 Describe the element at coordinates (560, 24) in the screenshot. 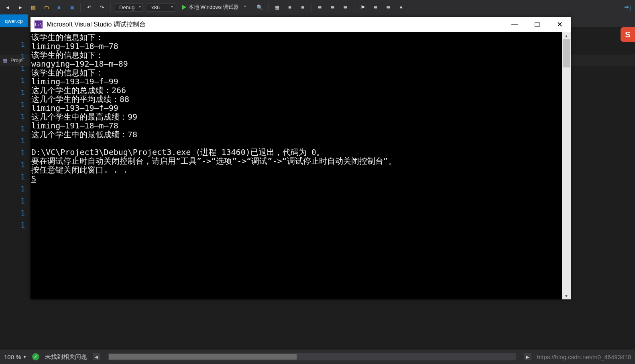

I see `close-button: ✕` at that location.